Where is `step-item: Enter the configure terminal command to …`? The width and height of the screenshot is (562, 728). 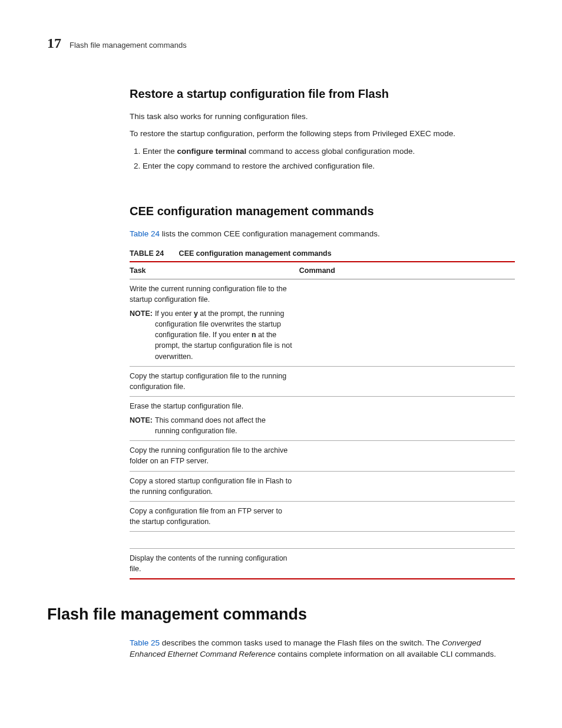
step-item: Enter the configure terminal command to … is located at coordinates (329, 151).